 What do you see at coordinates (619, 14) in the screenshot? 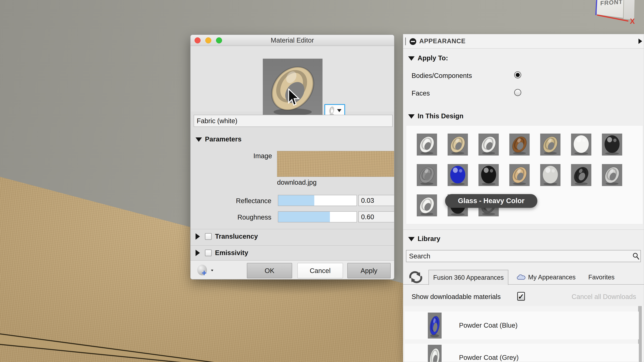
I see `viewcube: FRONT X` at bounding box center [619, 14].